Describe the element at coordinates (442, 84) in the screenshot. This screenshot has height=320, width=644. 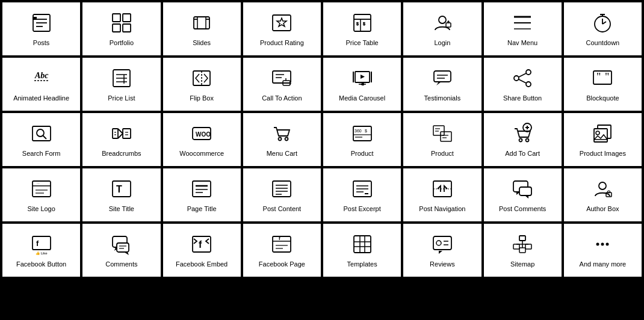
I see `cell-testimonials: Testimonials` at that location.